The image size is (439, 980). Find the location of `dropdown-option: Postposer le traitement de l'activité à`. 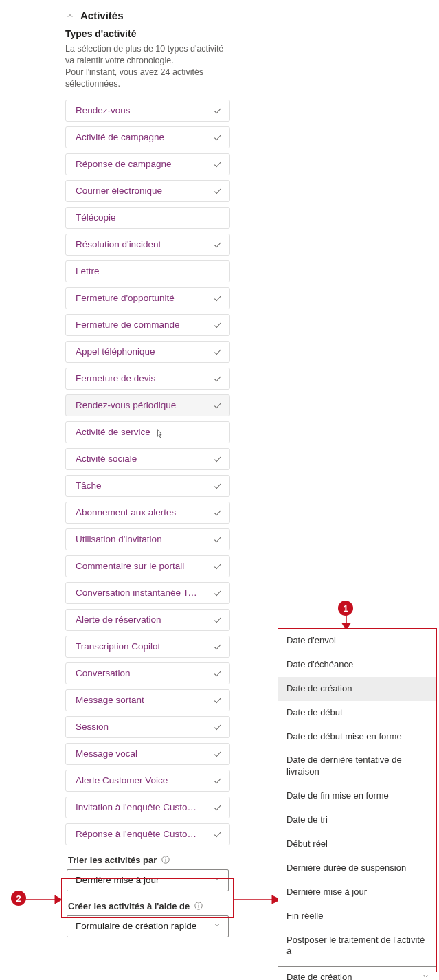

dropdown-option: Postposer le traitement de l'activité à is located at coordinates (357, 933).